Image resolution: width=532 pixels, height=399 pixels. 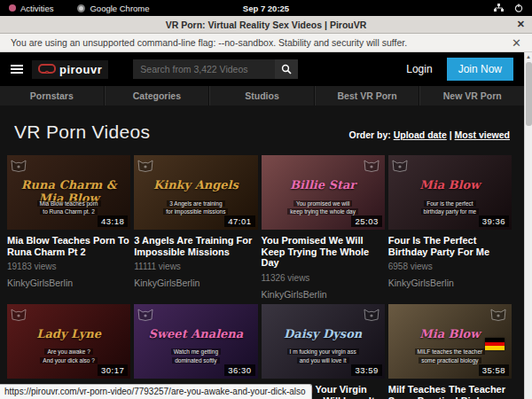 What do you see at coordinates (195, 204) in the screenshot?
I see `thumbnail-caption-line1: 3 Angels are training` at bounding box center [195, 204].